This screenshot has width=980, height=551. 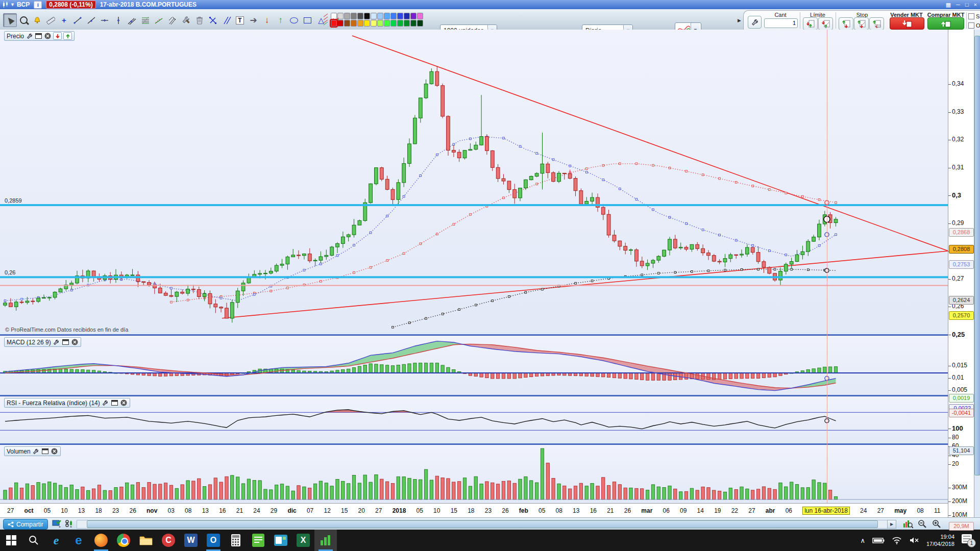 I want to click on tool-arrow-up-button: ↑, so click(x=281, y=20).